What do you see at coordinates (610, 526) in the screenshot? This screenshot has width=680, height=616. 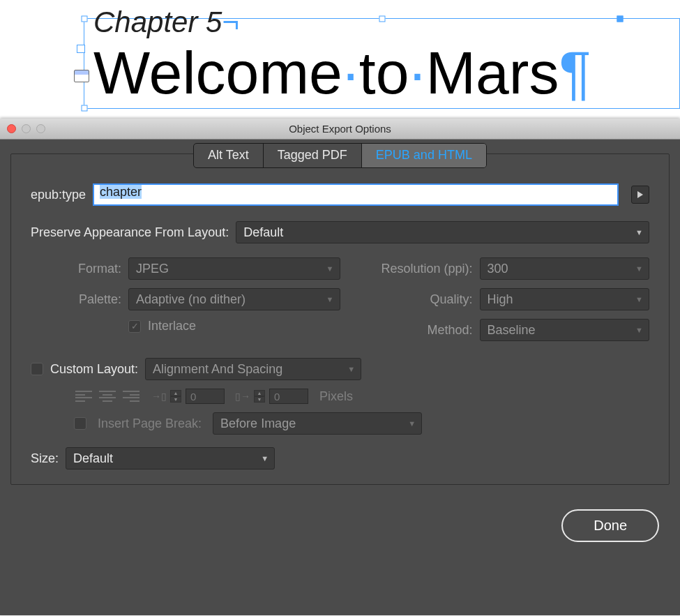 I see `done-button: Done` at bounding box center [610, 526].